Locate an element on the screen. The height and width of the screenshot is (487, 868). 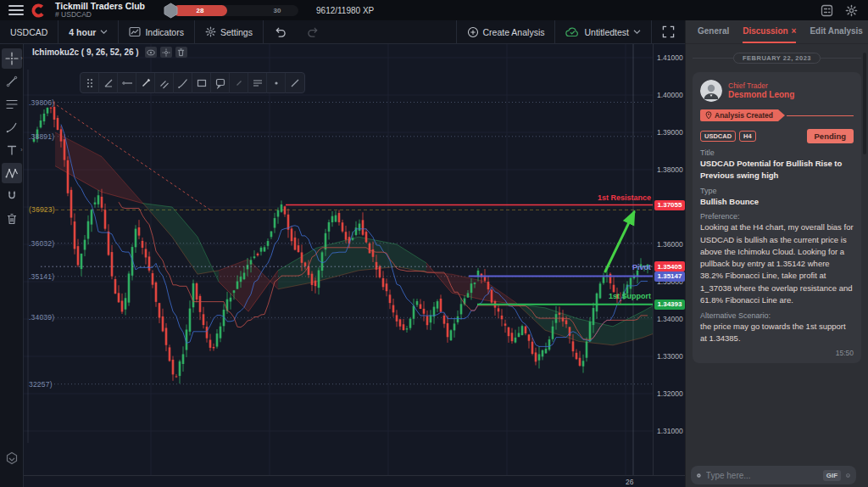
crosshair-tool: › is located at coordinates (12, 59).